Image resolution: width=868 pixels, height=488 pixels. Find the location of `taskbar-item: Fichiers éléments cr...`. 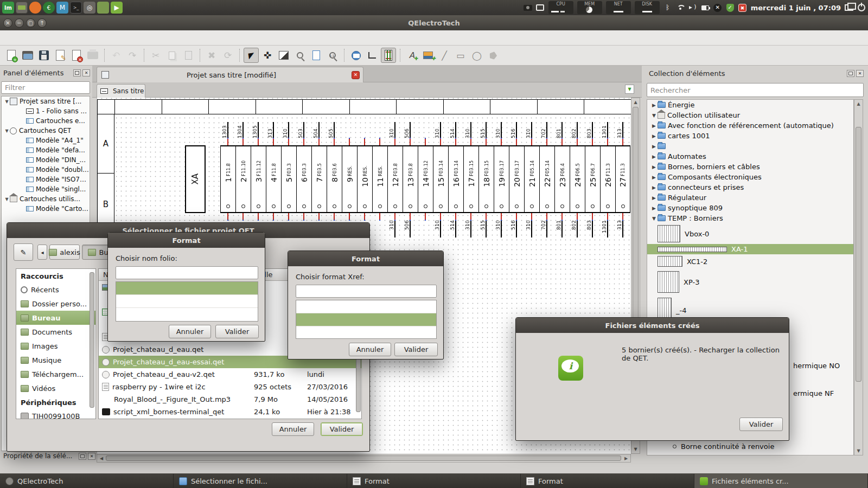

taskbar-item: Fichiers éléments cr... is located at coordinates (781, 481).